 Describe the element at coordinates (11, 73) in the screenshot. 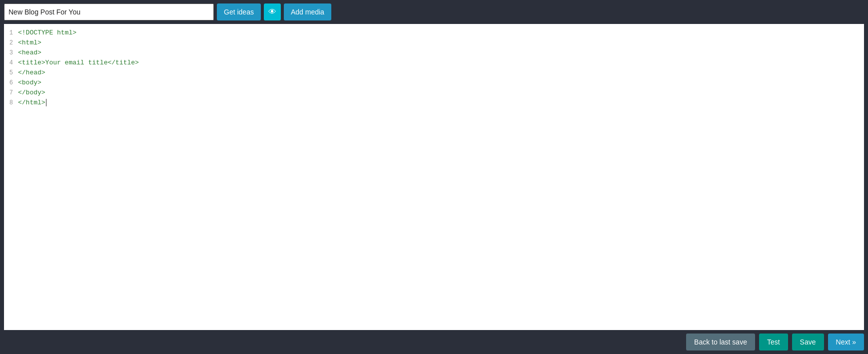

I see `line-number: 5` at that location.